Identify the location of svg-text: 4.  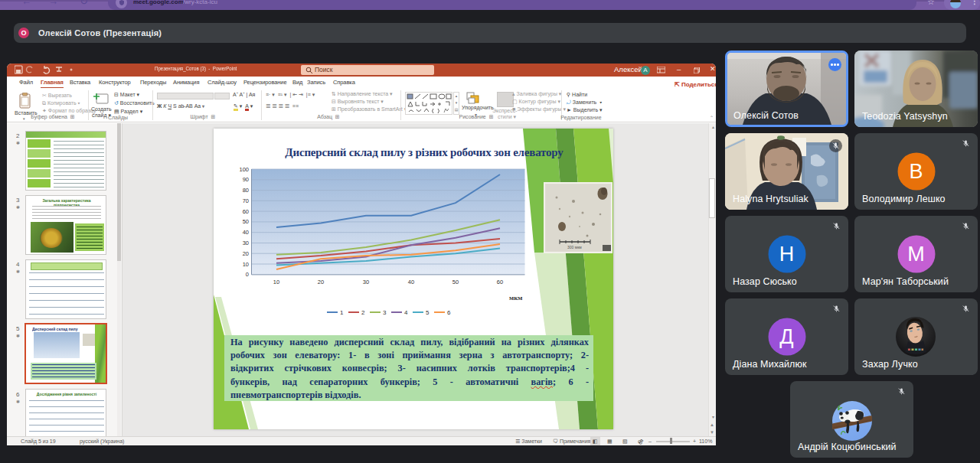
(406, 312).